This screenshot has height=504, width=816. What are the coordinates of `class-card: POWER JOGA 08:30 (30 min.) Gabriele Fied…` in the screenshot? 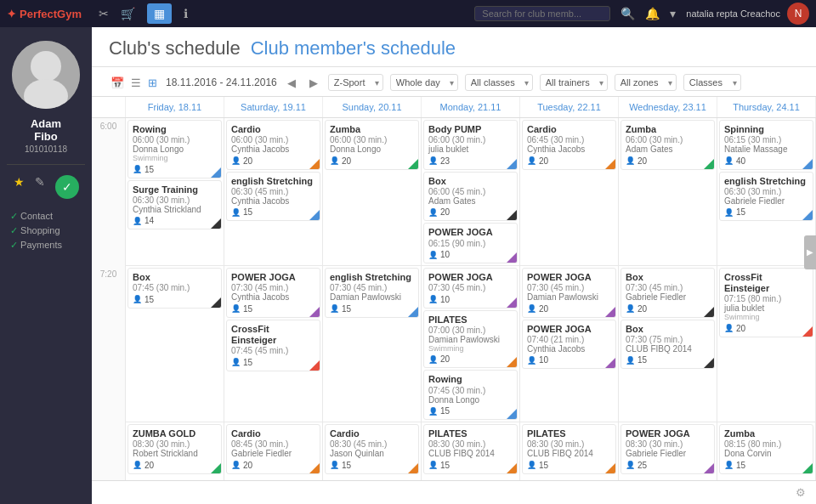 It's located at (668, 449).